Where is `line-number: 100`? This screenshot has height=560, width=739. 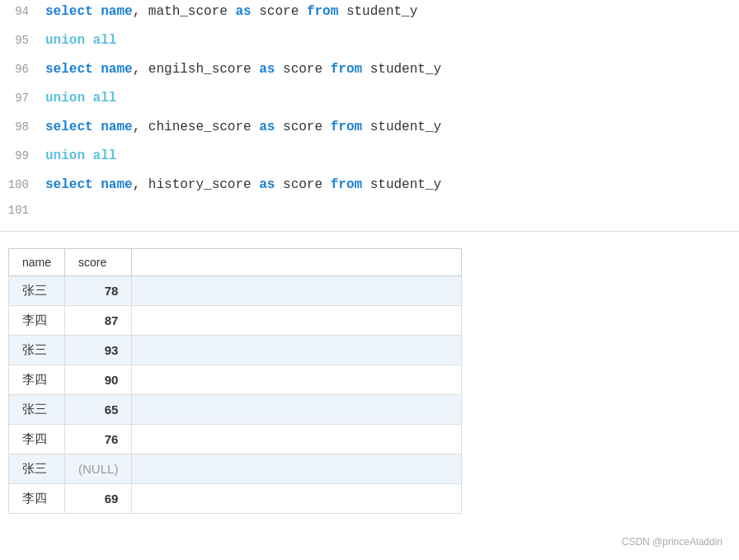 line-number: 100 is located at coordinates (23, 185).